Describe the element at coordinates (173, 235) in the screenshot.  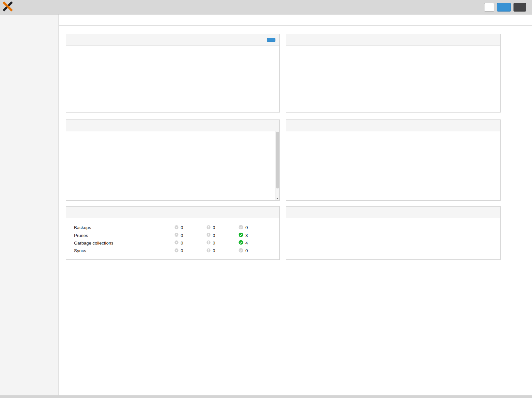
I see `summary-row-prunes: Prunes003` at that location.